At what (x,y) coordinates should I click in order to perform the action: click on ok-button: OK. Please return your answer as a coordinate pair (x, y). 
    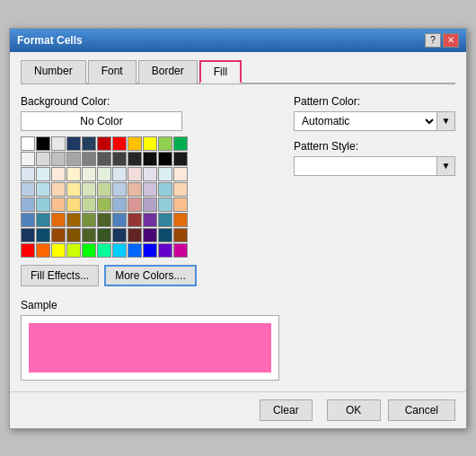
    Looking at the image, I should click on (354, 410).